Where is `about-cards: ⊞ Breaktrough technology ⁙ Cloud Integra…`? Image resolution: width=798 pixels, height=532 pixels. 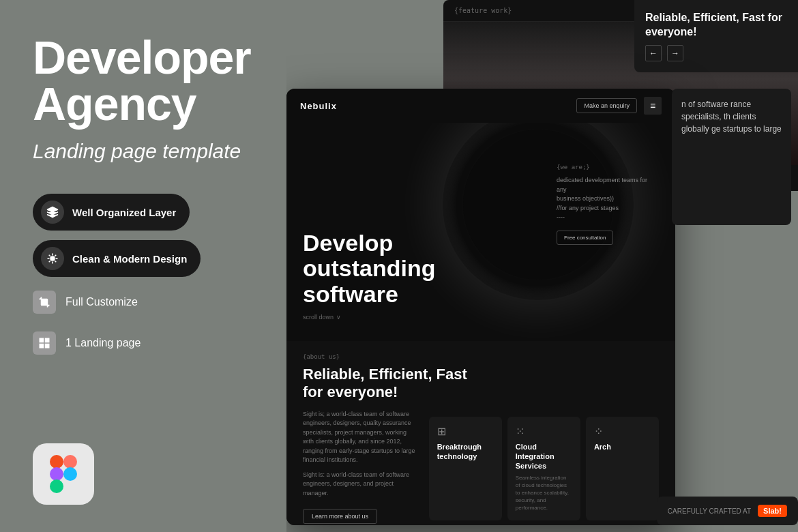 about-cards: ⊞ Breaktrough technology ⁙ Cloud Integra… is located at coordinates (544, 467).